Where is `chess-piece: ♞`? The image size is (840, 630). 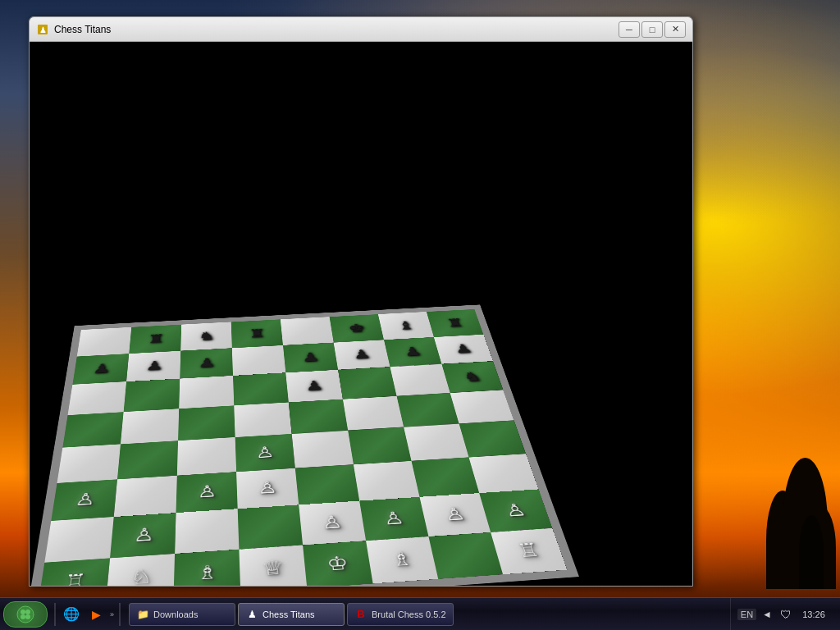
chess-piece: ♞ is located at coordinates (206, 336).